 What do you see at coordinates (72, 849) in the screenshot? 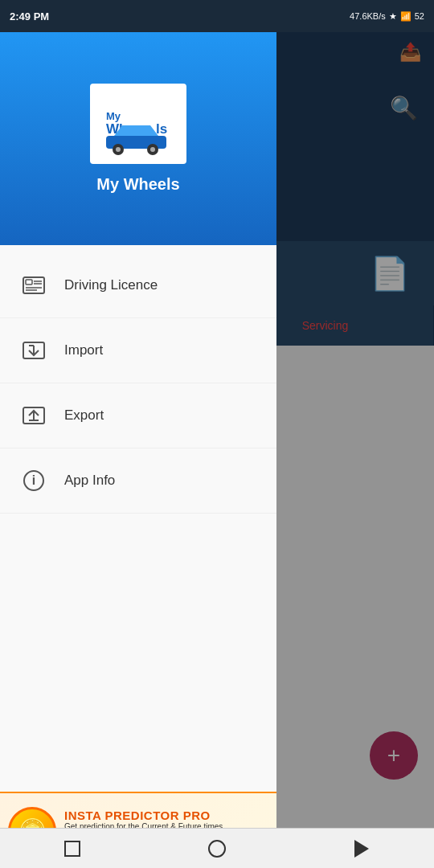
I see `nav-stop-button` at bounding box center [72, 849].